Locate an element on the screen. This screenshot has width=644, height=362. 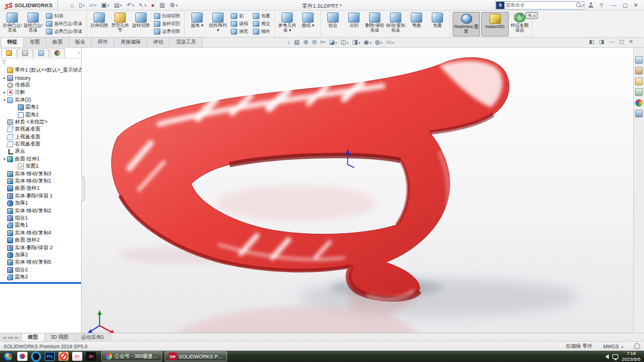
tree-item: 加厚1 is located at coordinates (41, 203).